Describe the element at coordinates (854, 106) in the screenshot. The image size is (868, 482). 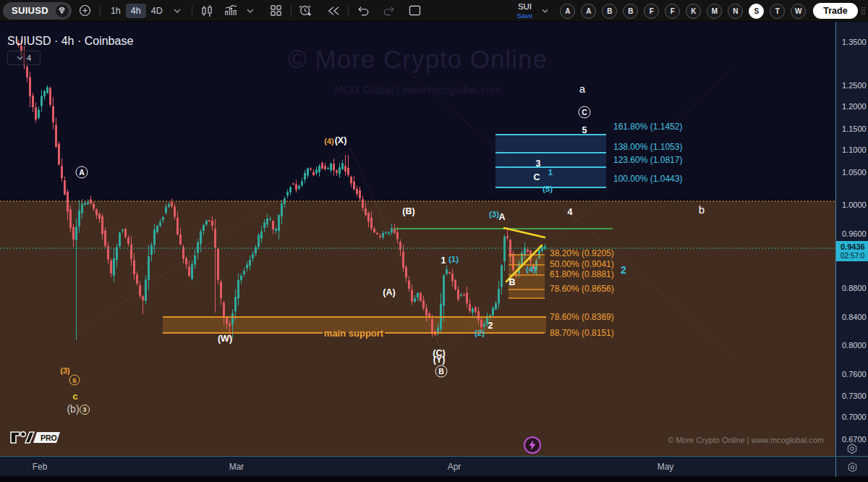
I see `price-tick-label: 1.2000` at that location.